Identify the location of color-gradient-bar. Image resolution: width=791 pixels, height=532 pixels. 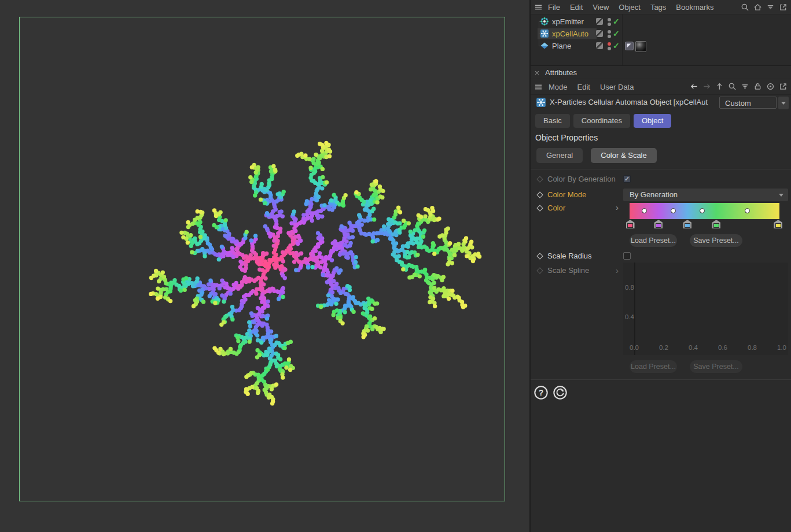
(705, 211).